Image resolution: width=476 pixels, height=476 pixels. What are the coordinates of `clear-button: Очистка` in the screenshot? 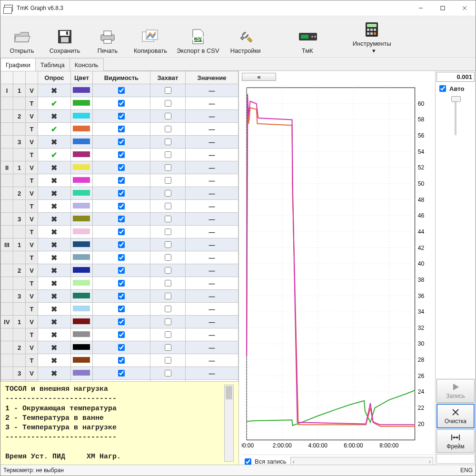 It's located at (456, 416).